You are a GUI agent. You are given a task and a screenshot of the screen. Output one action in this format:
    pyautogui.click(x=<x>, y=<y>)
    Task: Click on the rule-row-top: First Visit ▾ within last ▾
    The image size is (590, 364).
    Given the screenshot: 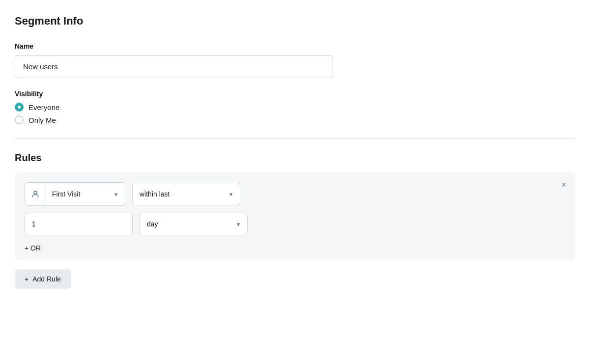 What is the action you would take?
    pyautogui.click(x=295, y=194)
    